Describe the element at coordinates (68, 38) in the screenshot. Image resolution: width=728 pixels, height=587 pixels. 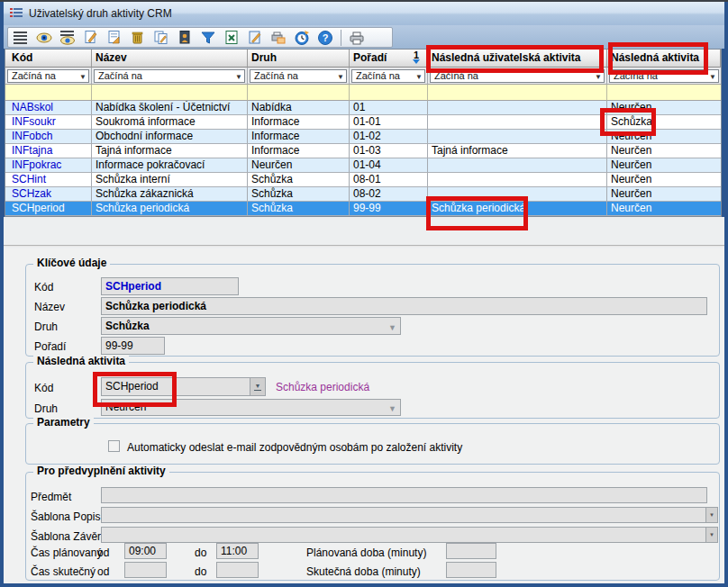
I see `view-columns-icon` at that location.